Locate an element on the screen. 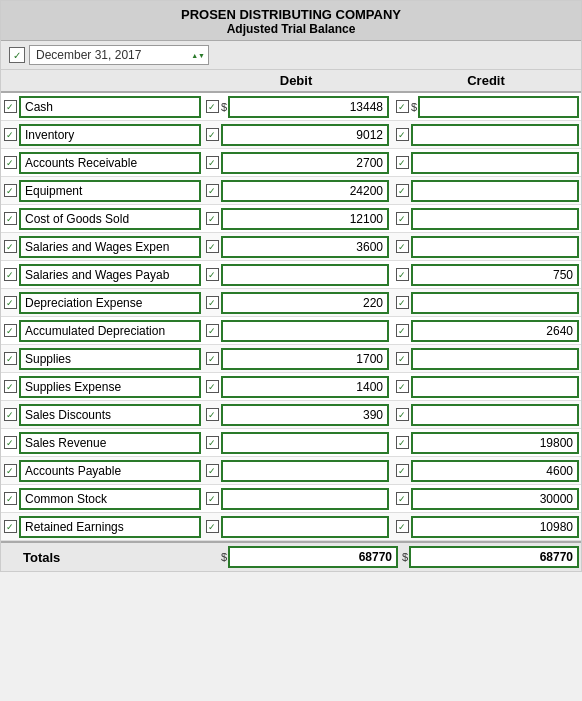 This screenshot has height=701, width=582. credit-check-4: ✓ is located at coordinates (402, 218).